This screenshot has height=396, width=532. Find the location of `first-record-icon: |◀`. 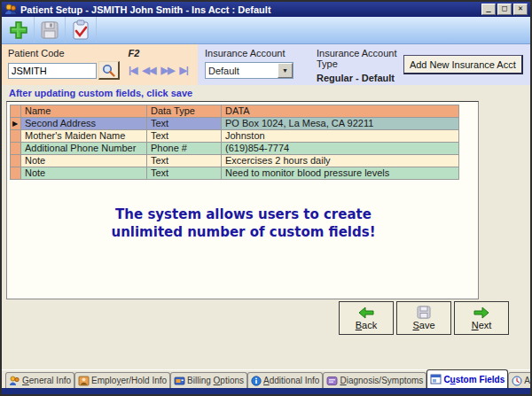

first-record-icon: |◀ is located at coordinates (133, 71).